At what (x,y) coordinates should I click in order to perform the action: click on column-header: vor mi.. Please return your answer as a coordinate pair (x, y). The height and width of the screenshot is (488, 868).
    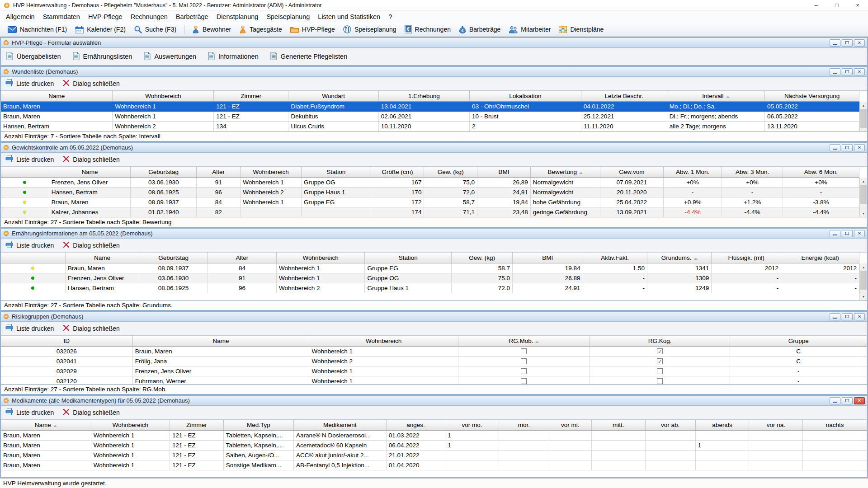
    Looking at the image, I should click on (570, 425).